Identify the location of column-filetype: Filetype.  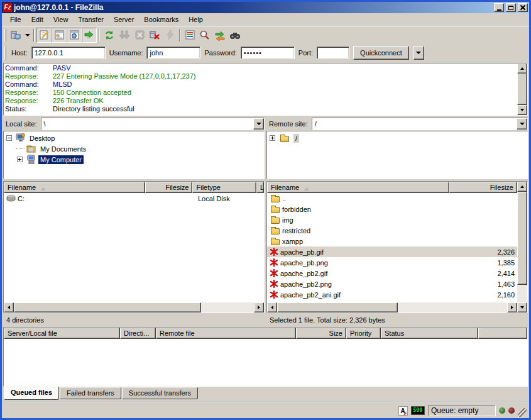
(224, 187).